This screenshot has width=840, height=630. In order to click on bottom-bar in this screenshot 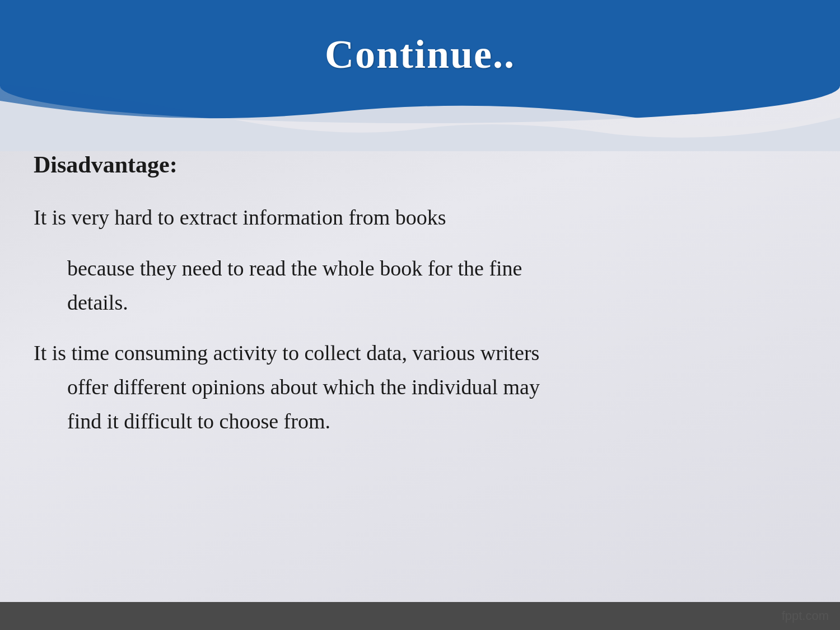, I will do `click(420, 616)`.